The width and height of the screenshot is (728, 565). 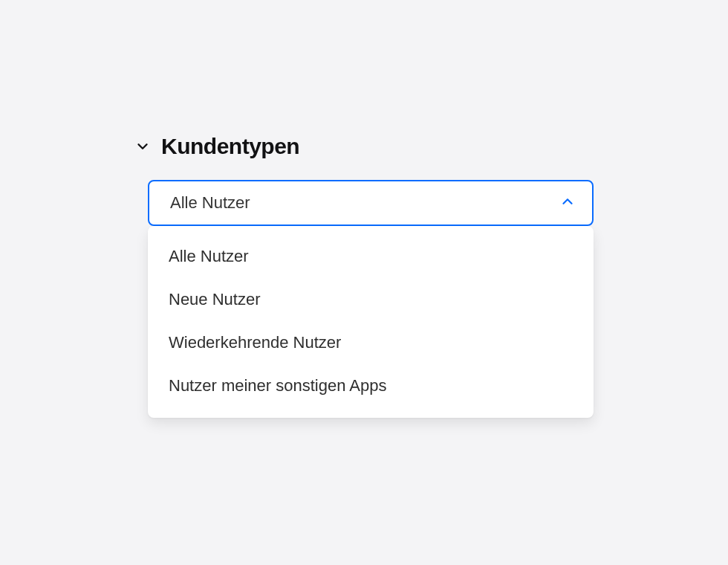 I want to click on select-option: Wiederkehrende Nutzer, so click(x=371, y=343).